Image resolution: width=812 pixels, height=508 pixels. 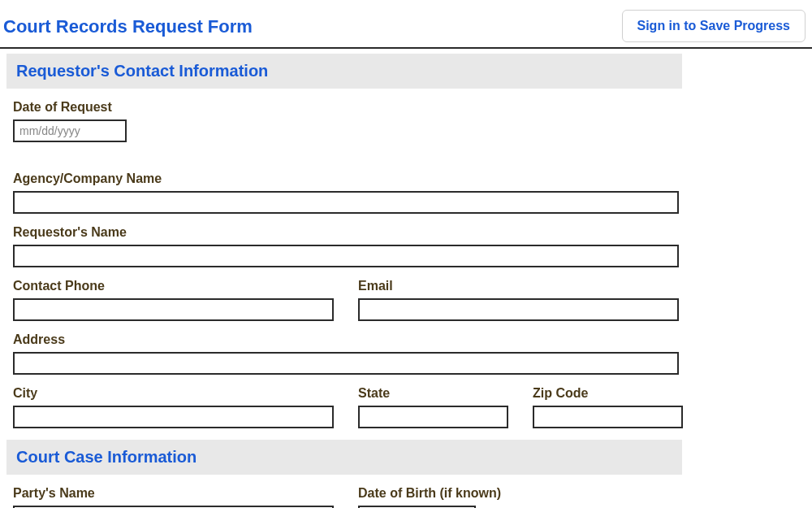 What do you see at coordinates (174, 393) in the screenshot?
I see `label-city: City` at bounding box center [174, 393].